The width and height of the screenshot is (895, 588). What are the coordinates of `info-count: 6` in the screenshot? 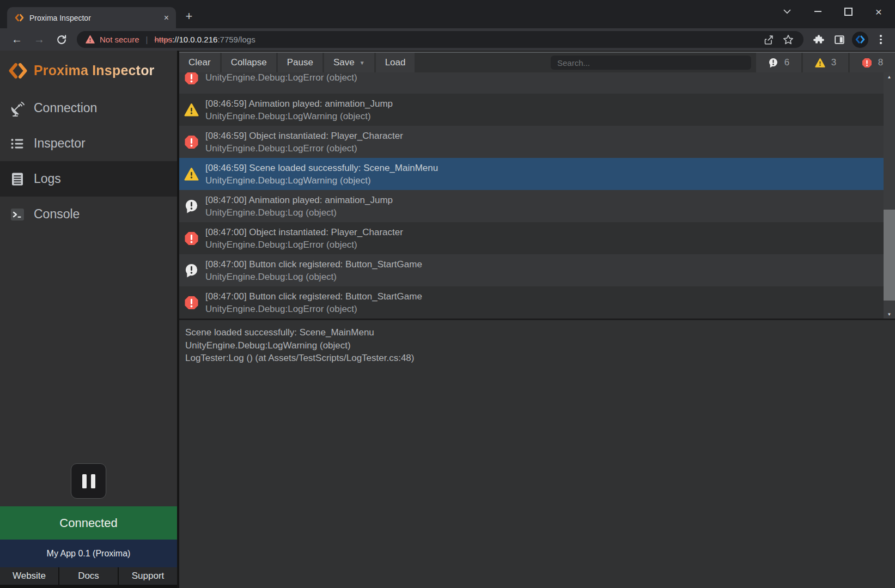 It's located at (787, 63).